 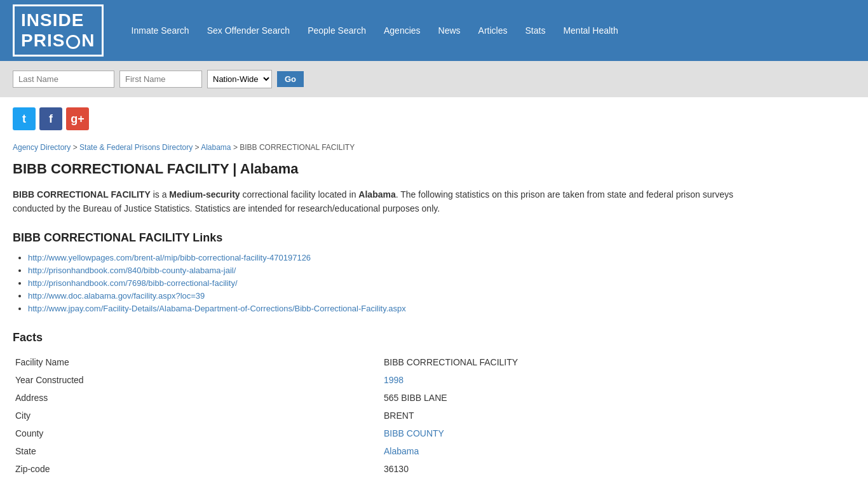 I want to click on nation-select: Nation-Wide Alabama, so click(x=240, y=79).